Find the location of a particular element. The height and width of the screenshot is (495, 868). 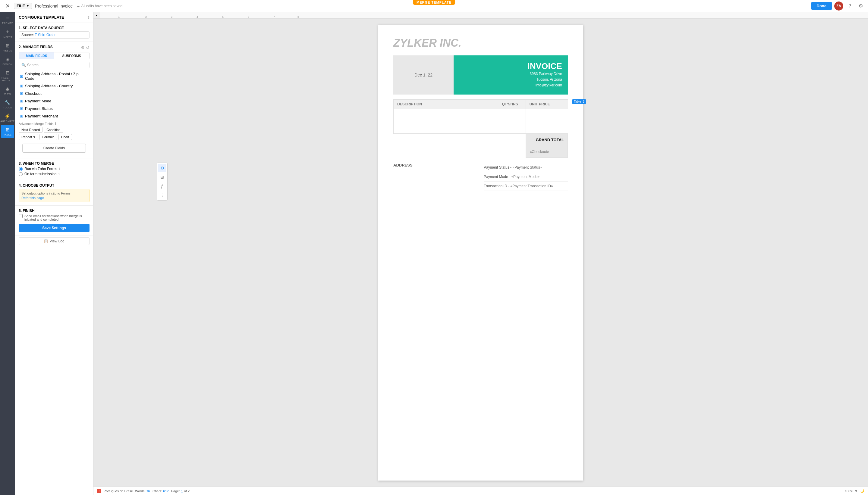

advanced-merge-label: Advanced Merge Fields ℹ is located at coordinates (54, 124).